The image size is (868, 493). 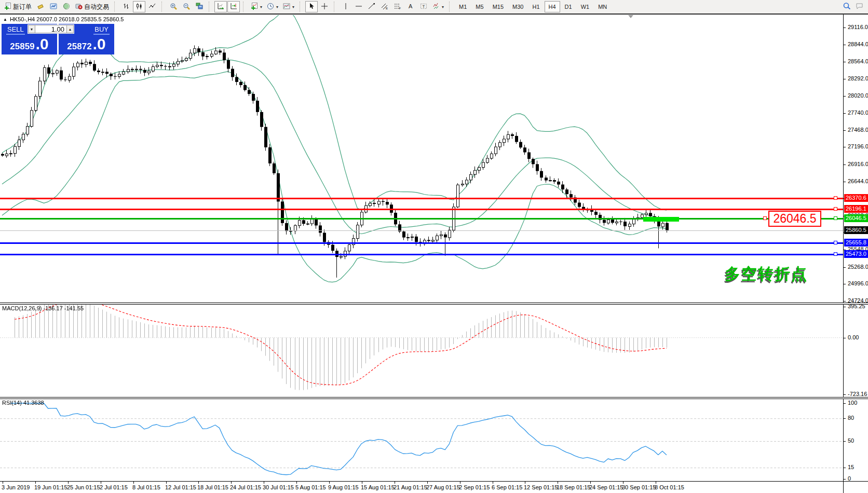 I want to click on axis-label: 50, so click(x=851, y=441).